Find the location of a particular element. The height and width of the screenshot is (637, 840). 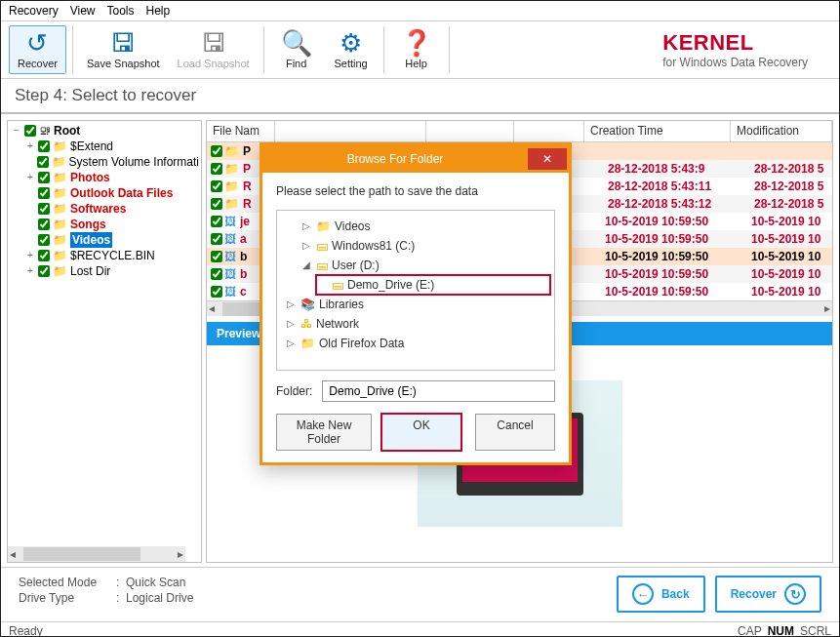

footer-area: Selected Mode:Quick Scan Drive Type:Logi… is located at coordinates (420, 594).